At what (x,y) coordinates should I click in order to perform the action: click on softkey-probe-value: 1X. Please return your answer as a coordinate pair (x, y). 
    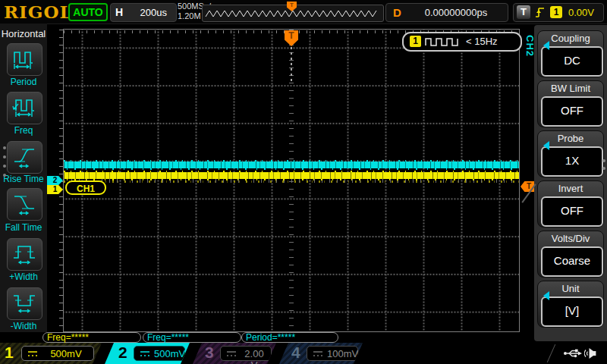
    Looking at the image, I should click on (572, 162).